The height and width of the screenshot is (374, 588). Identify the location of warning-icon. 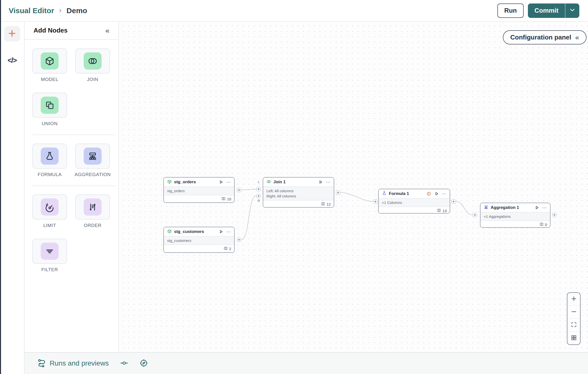
(429, 194).